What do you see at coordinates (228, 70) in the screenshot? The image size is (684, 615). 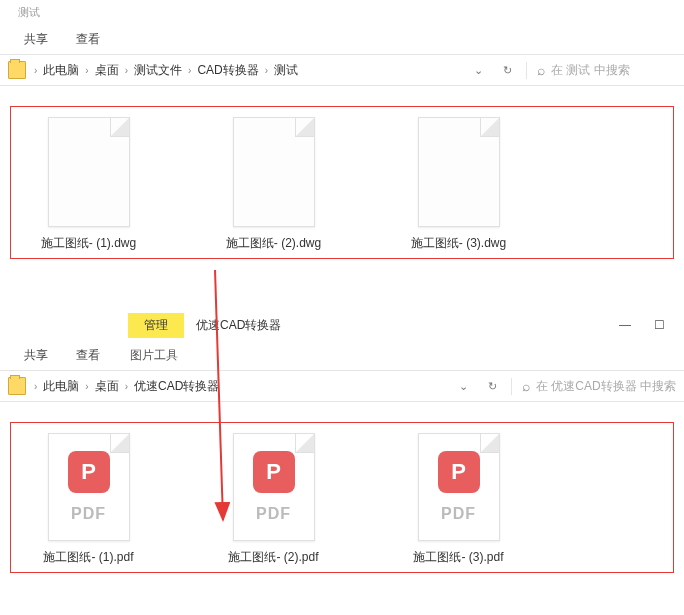 I see `crumb-folder2: CAD转换器` at bounding box center [228, 70].